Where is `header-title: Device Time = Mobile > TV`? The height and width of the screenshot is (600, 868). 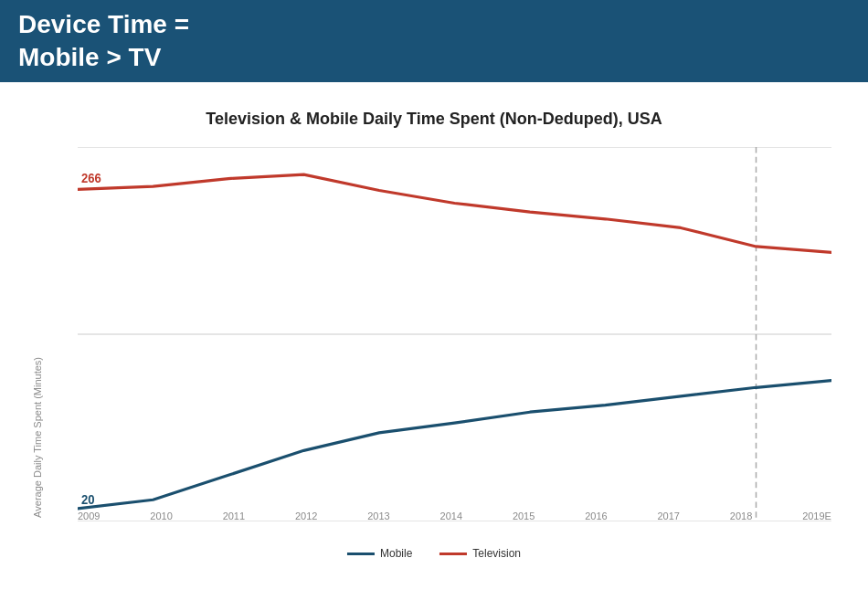 header-title: Device Time = Mobile > TV is located at coordinates (104, 42).